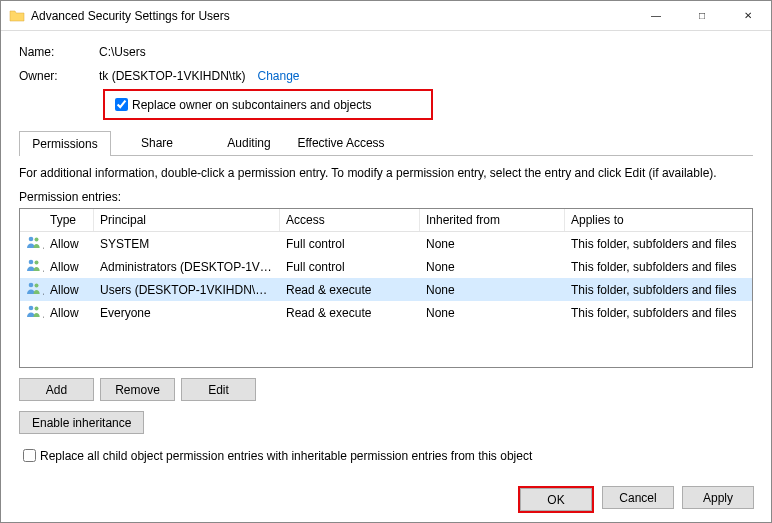  What do you see at coordinates (386, 312) in the screenshot?
I see `table-row: AllowEveryoneRead & executeNoneThis fold…` at bounding box center [386, 312].